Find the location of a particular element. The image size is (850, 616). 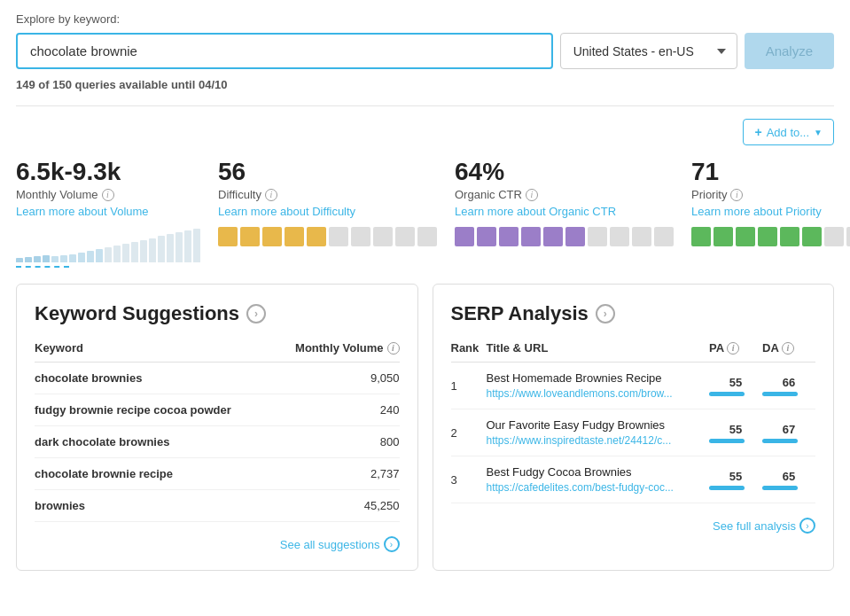

serp-table-row: 2 Our Favorite Easy Fudgy Brownies https… is located at coordinates (634, 433).